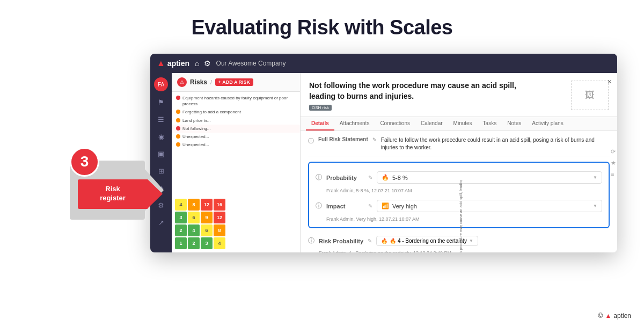  What do you see at coordinates (319, 206) in the screenshot?
I see `impact-info-icon: ⓘ` at bounding box center [319, 206].